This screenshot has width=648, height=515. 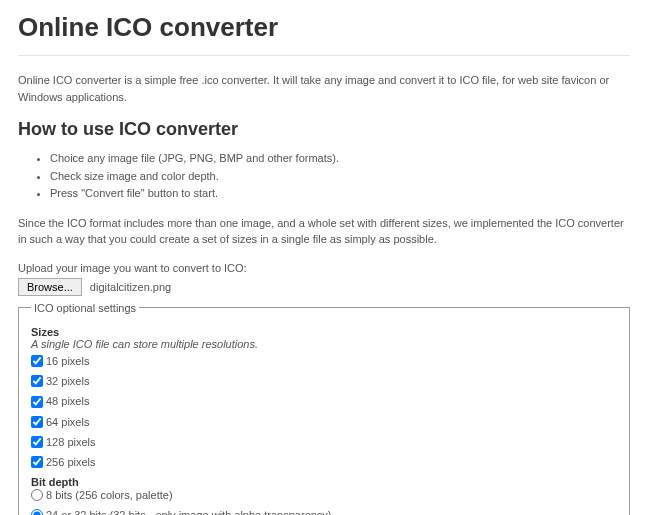 What do you see at coordinates (340, 194) in the screenshot?
I see `howto-item: Press "Convert file" button to start.` at bounding box center [340, 194].